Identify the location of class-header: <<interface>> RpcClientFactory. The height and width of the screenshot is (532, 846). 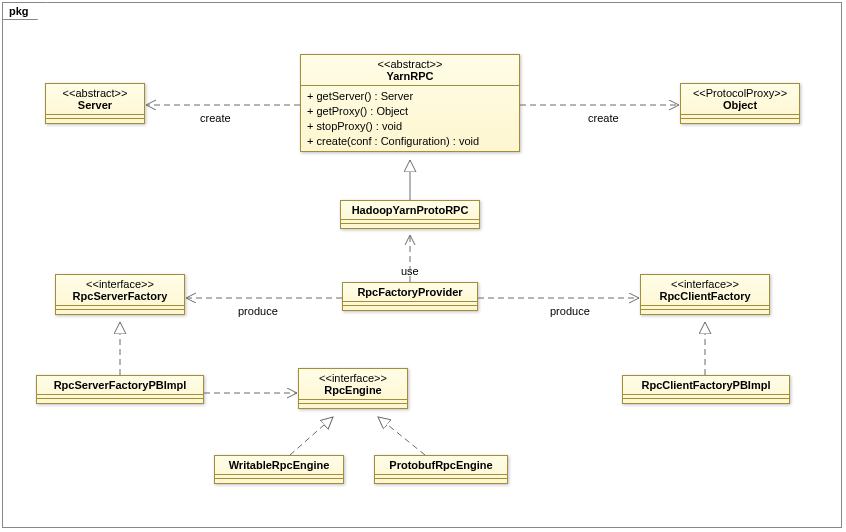
(705, 290).